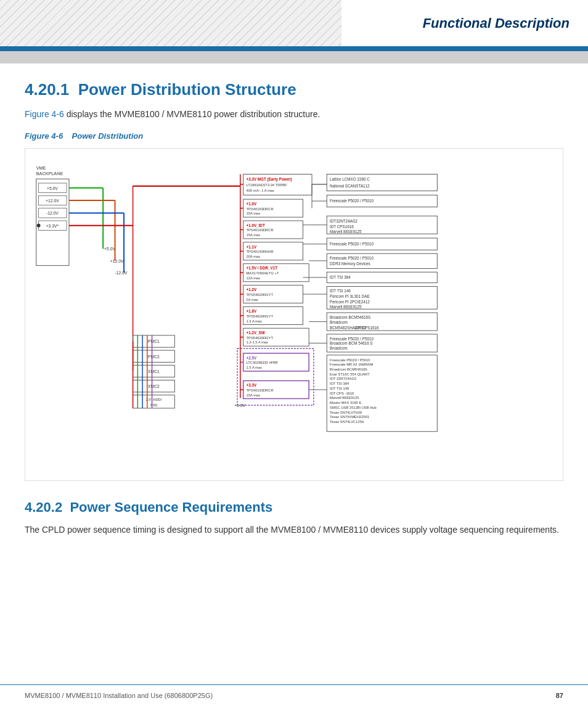  What do you see at coordinates (350, 264) in the screenshot?
I see `svg-text: DDR3 Memory Devices` at bounding box center [350, 264].